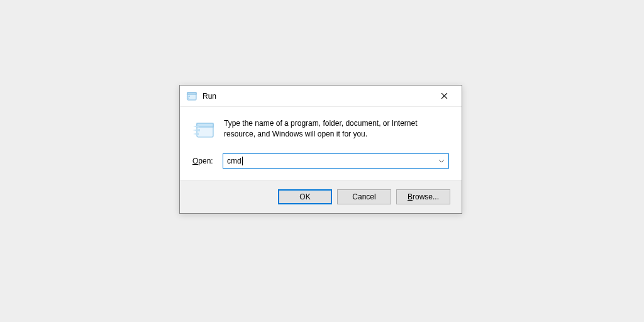  Describe the element at coordinates (321, 143) in the screenshot. I see `dialog-body: Type the name of a program, folder, docu…` at that location.